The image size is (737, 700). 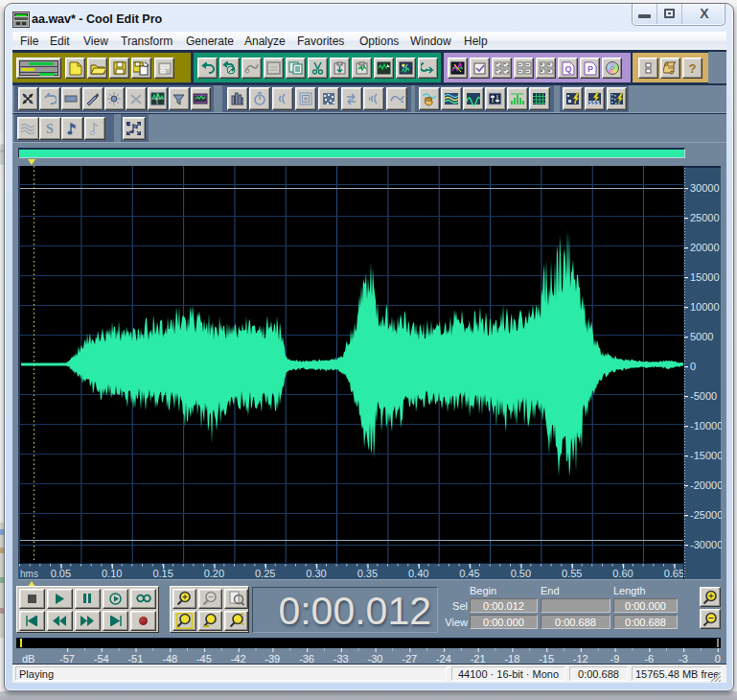 What do you see at coordinates (705, 455) in the screenshot?
I see `svg-text: -15000` at bounding box center [705, 455].